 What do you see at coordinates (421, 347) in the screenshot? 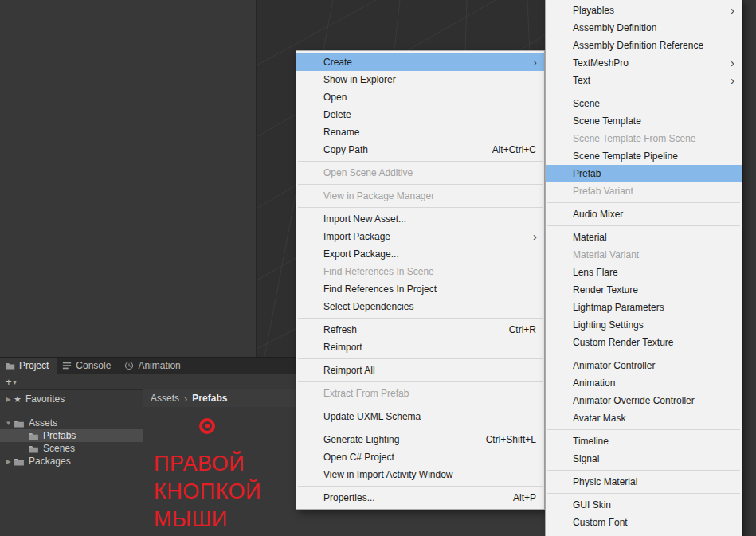
I see `menu-item-reimport: Reimport` at bounding box center [421, 347].